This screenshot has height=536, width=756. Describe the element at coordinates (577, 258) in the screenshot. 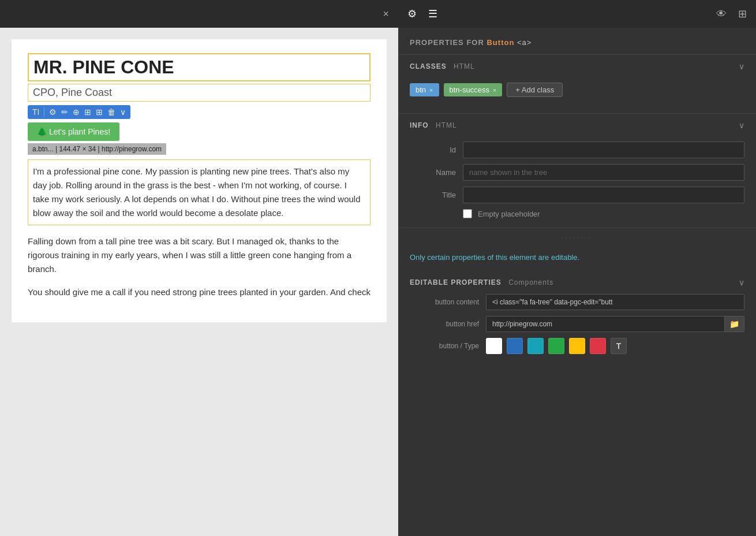

I see `info-message: Only certain properties of this element …` at that location.